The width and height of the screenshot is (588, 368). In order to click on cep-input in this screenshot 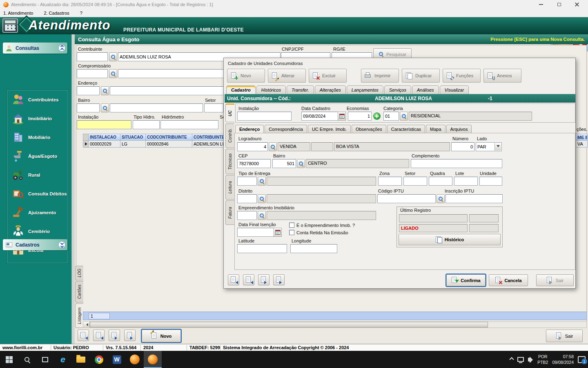, I will do `click(254, 164)`.